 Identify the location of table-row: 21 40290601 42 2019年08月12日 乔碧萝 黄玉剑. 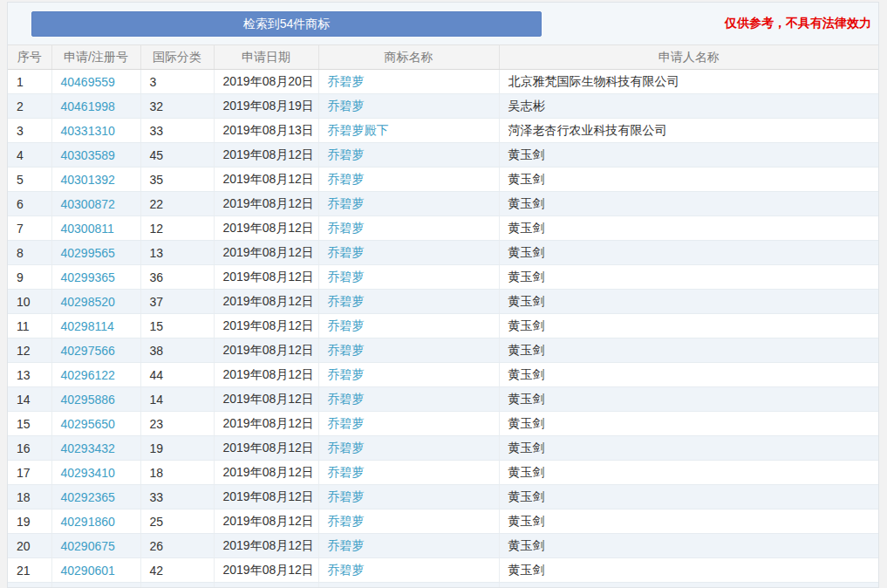
(443, 571).